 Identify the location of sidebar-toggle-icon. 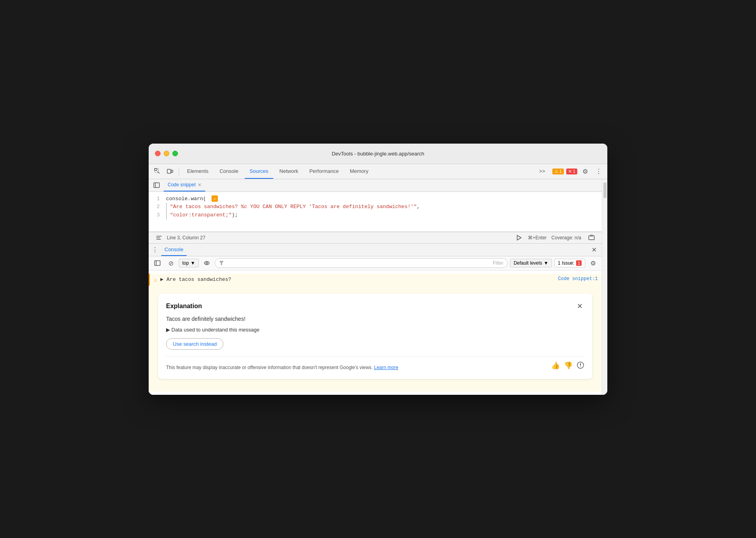
(157, 185).